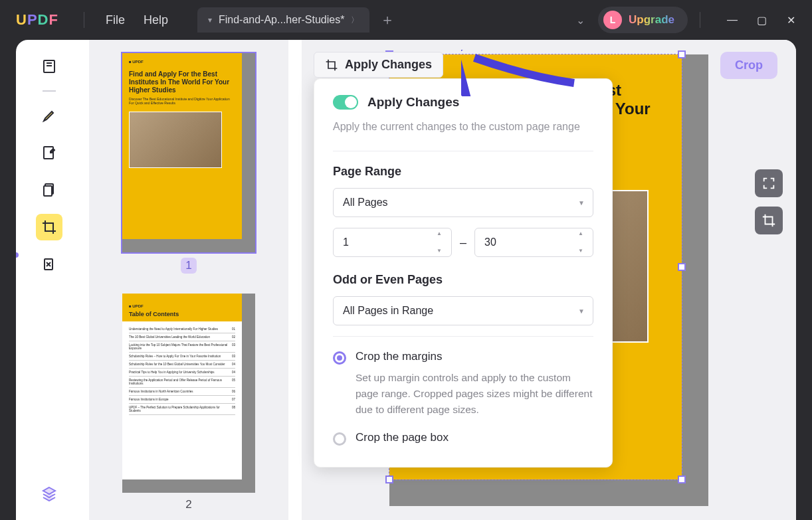 The image size is (812, 520). What do you see at coordinates (189, 266) in the screenshot?
I see `thumb-number: 1` at bounding box center [189, 266].